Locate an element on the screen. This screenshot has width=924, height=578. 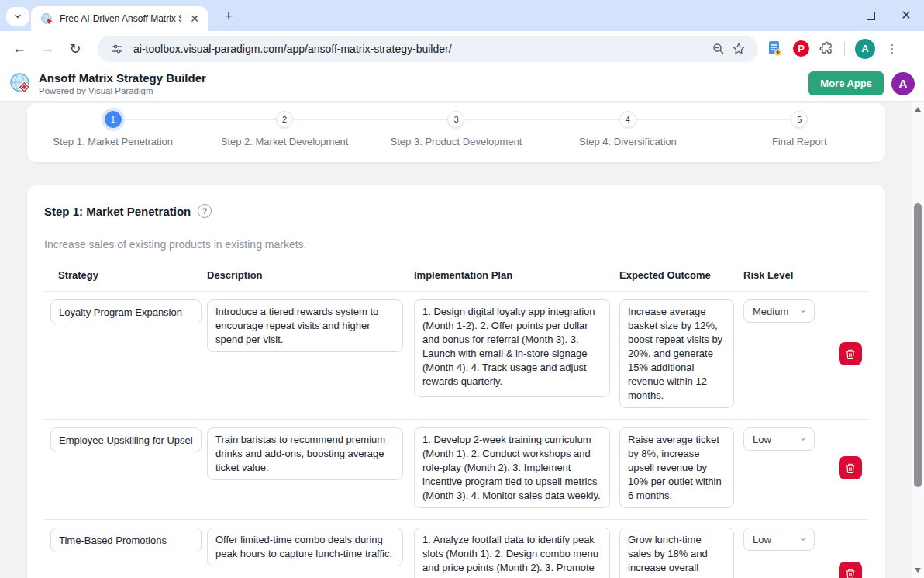
maximize-icon is located at coordinates (871, 16).